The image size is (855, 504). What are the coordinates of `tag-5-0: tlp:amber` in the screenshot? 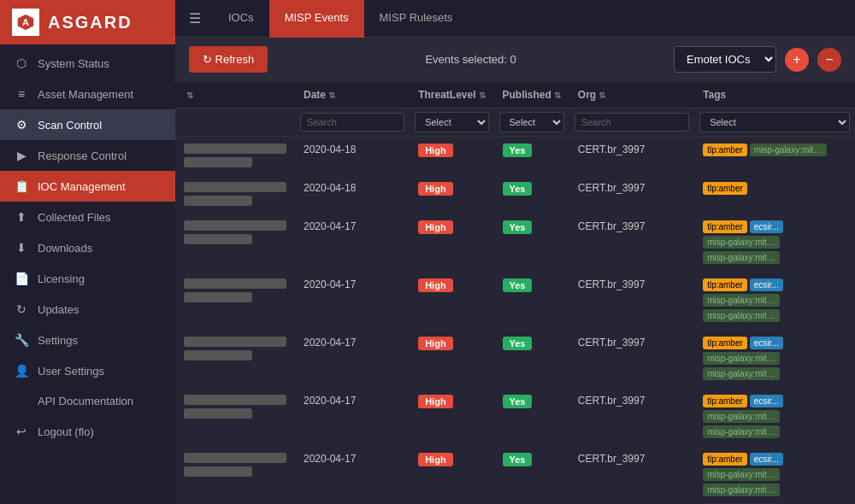 It's located at (725, 401).